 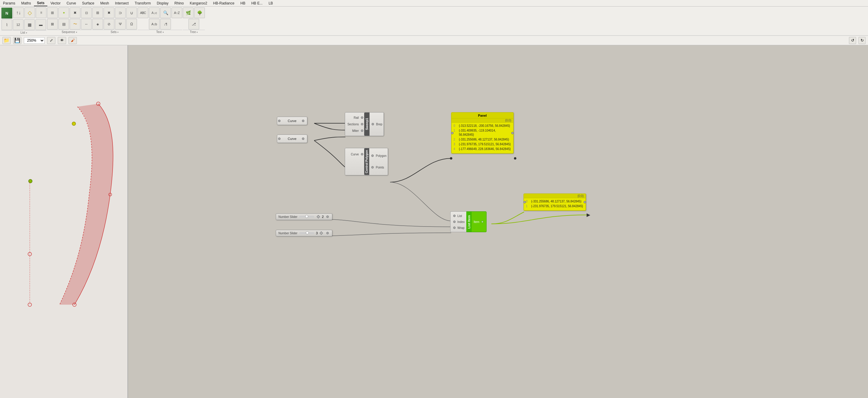 I want to click on menu-mesh: Mesh, so click(x=104, y=3).